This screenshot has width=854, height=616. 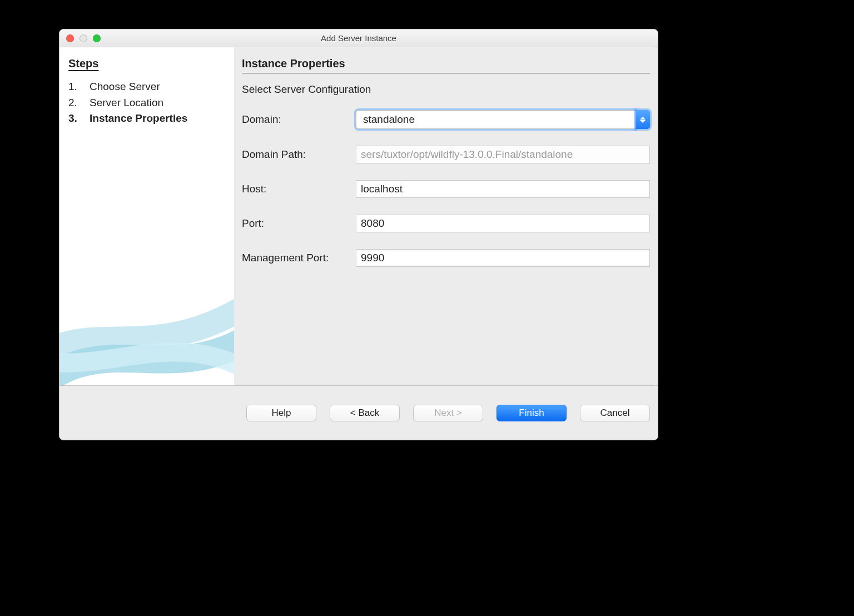 I want to click on steps-list: 1. Choose Server 2. Server Location 3. I…, so click(x=147, y=103).